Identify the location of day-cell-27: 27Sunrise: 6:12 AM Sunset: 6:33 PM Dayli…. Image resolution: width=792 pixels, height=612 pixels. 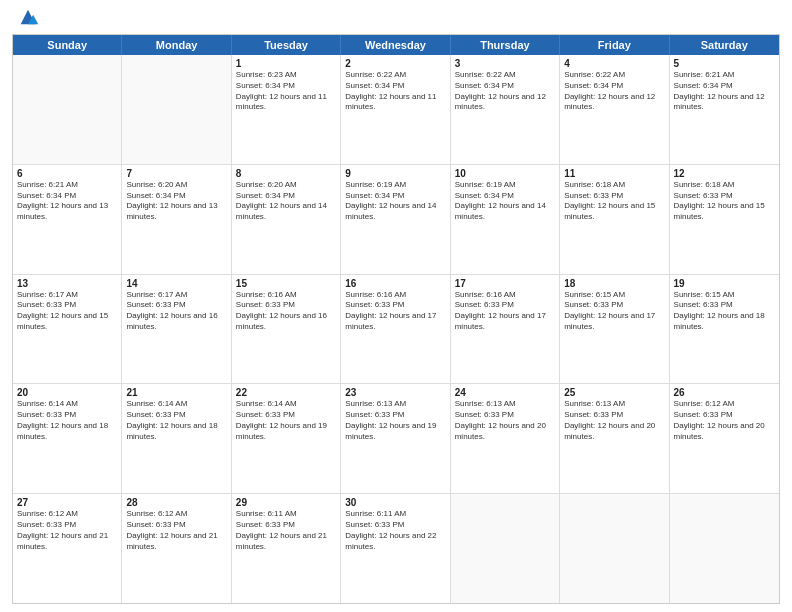
(68, 548).